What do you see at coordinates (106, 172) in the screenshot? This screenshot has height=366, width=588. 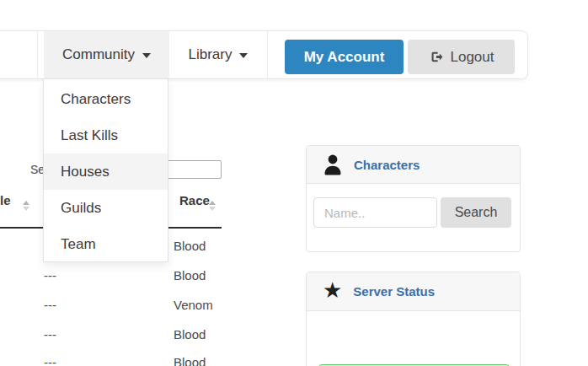 I see `dropdown-item: Houses` at bounding box center [106, 172].